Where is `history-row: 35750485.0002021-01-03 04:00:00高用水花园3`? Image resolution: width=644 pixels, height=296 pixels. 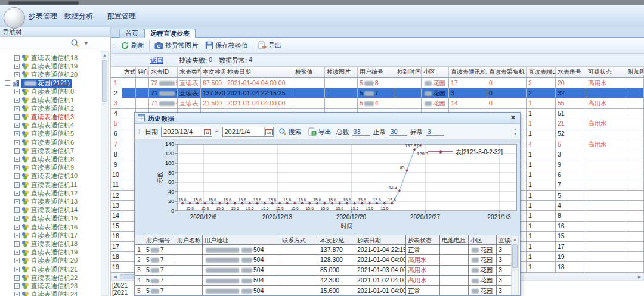
history-row: 35750485.0002021-01-03 04:00:00高用水花园3 is located at coordinates (328, 270).